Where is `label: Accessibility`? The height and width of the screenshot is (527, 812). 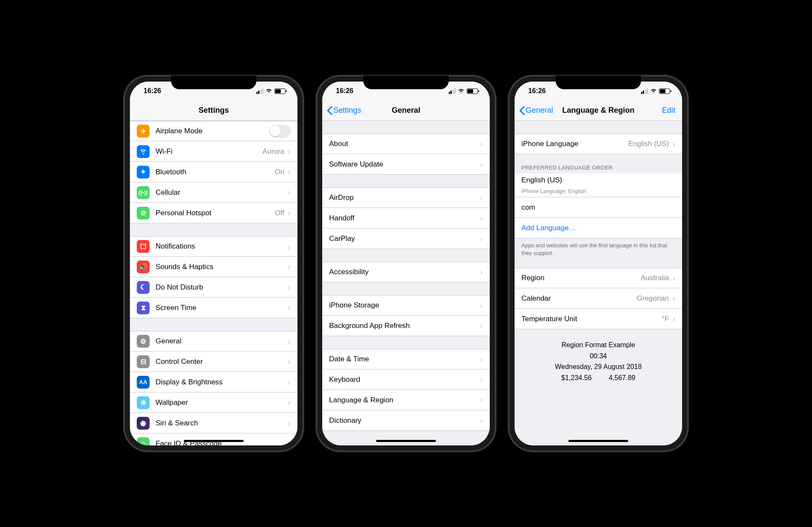 label: Accessibility is located at coordinates (404, 272).